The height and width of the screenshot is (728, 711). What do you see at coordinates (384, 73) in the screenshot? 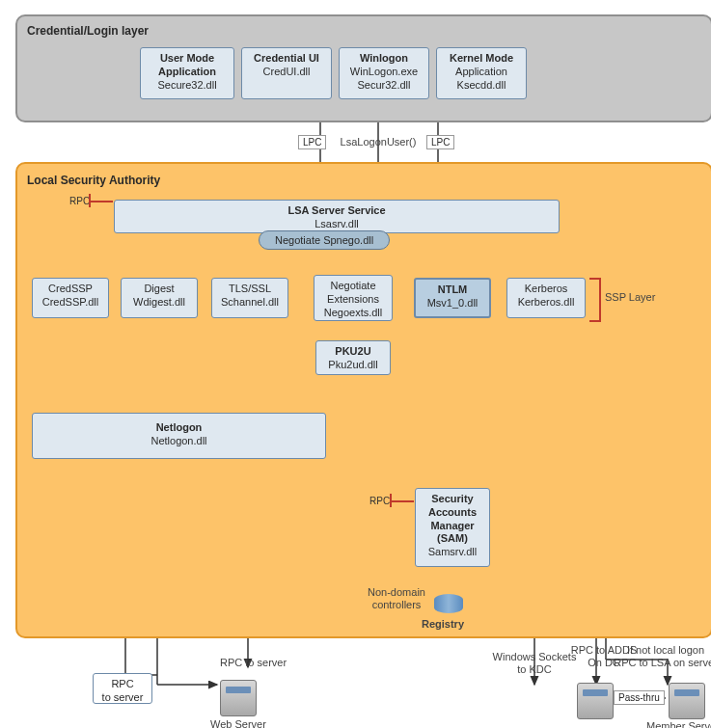
I see `box-winlogon: Winlogon WinLogon.exe Secur32.dll` at bounding box center [384, 73].